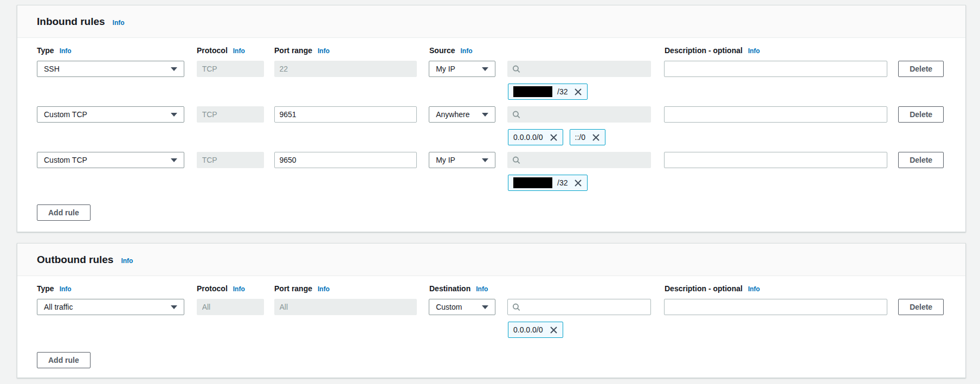 Image resolution: width=980 pixels, height=384 pixels. I want to click on source-select-value: Anywhere, so click(453, 114).